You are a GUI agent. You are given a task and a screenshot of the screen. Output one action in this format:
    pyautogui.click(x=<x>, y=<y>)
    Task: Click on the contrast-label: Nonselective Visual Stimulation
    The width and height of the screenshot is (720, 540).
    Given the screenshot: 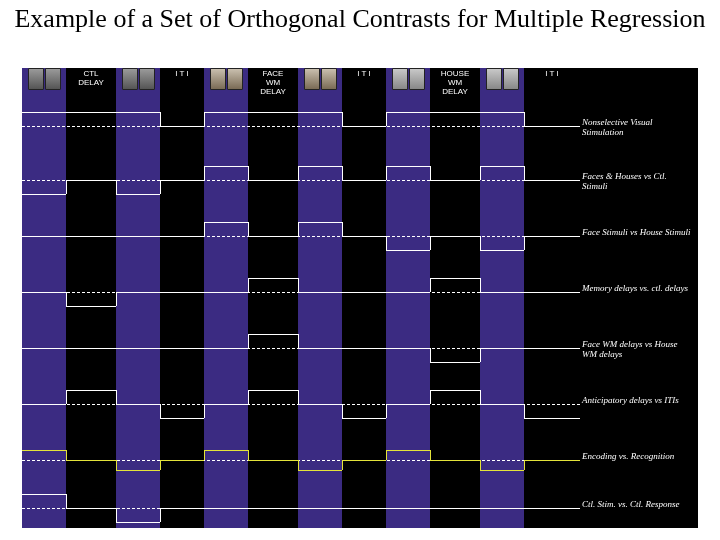 What is the action you would take?
    pyautogui.click(x=638, y=128)
    